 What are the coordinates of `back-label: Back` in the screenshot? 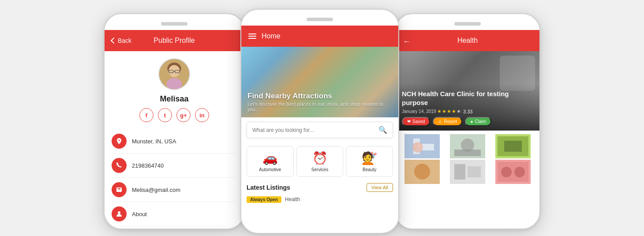 It's located at (124, 41).